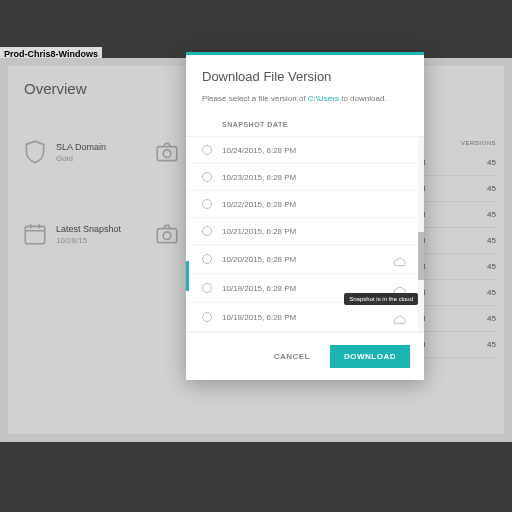 This screenshot has height=512, width=512. Describe the element at coordinates (188, 276) in the screenshot. I see `selection-indicator` at that location.